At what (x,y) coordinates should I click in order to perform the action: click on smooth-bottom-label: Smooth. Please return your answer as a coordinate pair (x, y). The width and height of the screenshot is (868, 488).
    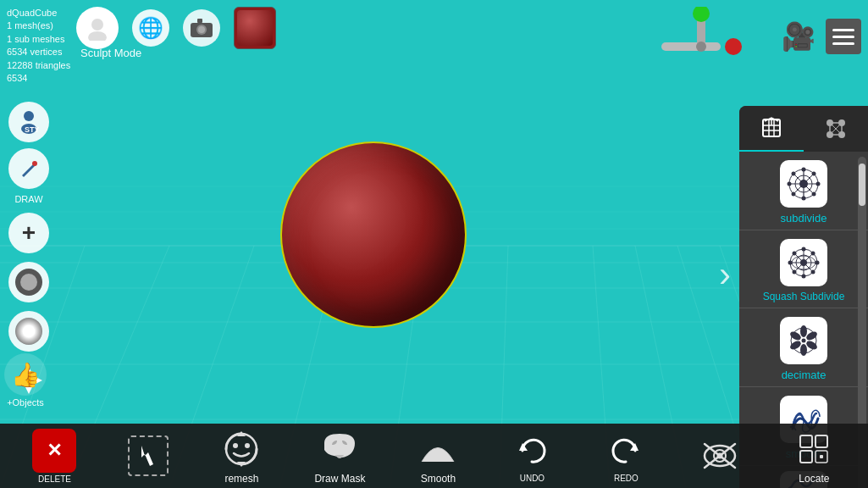
    Looking at the image, I should click on (439, 479).